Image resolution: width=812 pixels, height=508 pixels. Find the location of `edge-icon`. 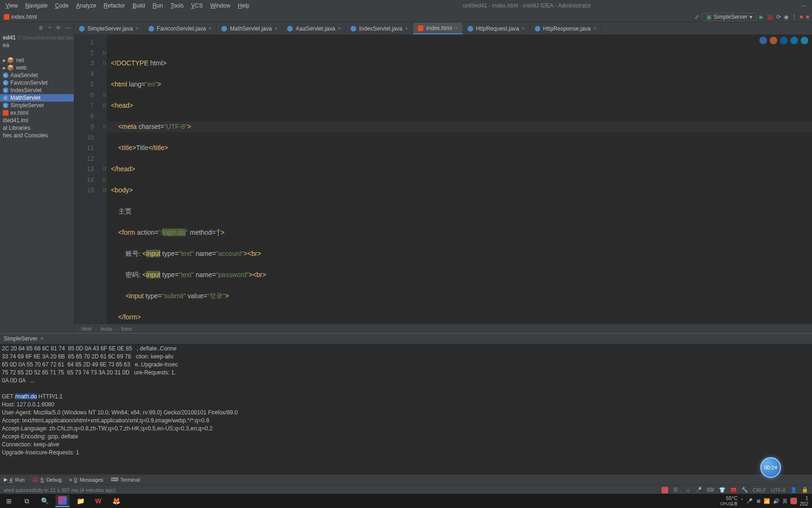

edge-icon is located at coordinates (784, 40).